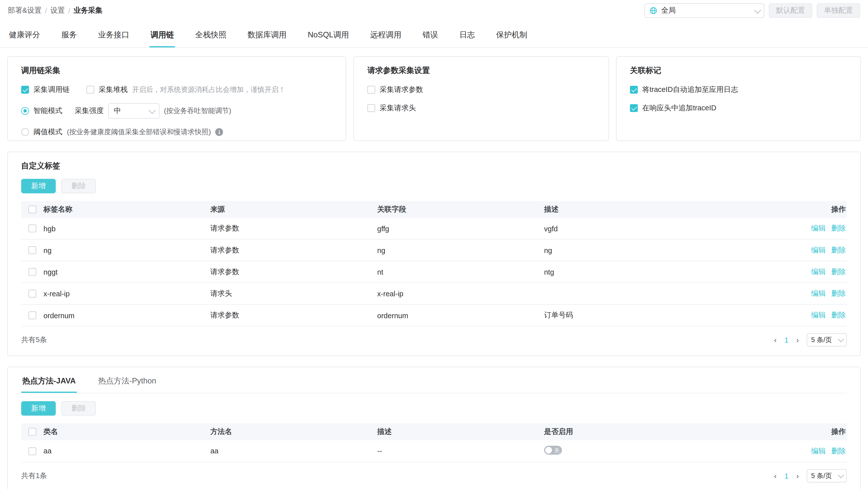  What do you see at coordinates (88, 10) in the screenshot?
I see `breadcrumb-current: 业务采集` at bounding box center [88, 10].